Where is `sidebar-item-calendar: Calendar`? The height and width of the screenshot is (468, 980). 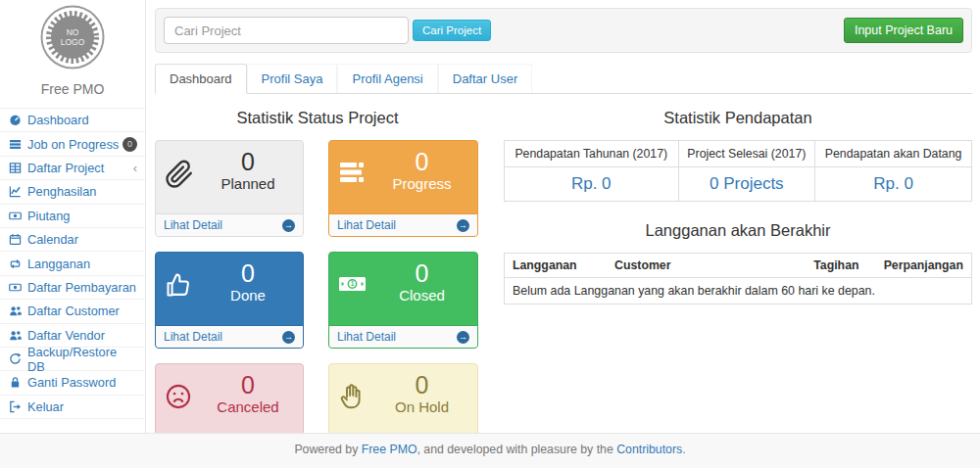 sidebar-item-calendar: Calendar is located at coordinates (73, 239).